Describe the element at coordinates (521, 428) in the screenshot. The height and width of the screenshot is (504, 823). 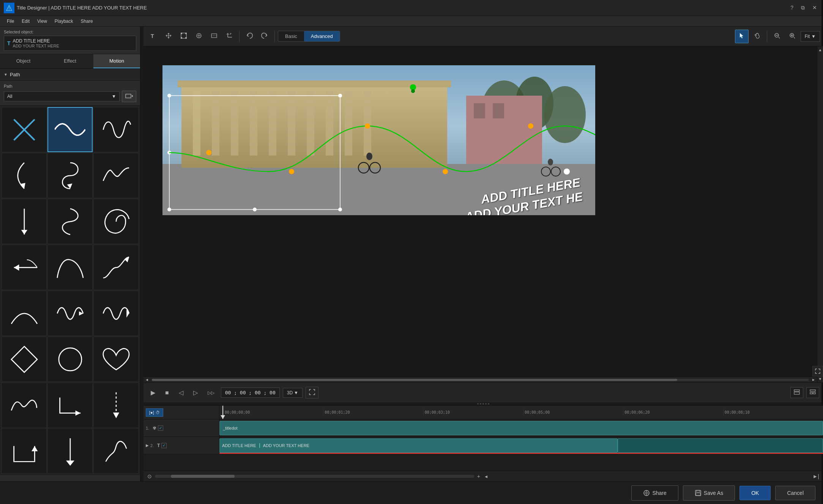
I see `track-1-clip: _titledot` at that location.